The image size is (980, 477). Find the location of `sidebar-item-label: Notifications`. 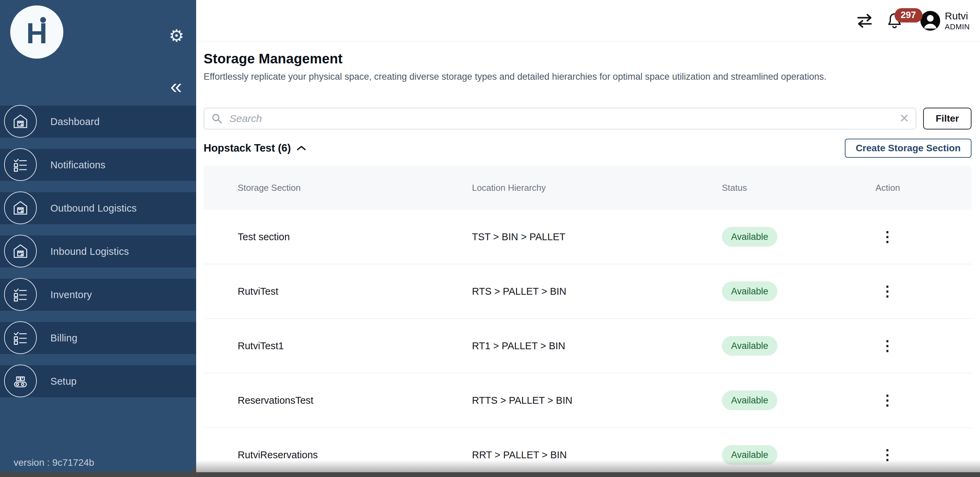

sidebar-item-label: Notifications is located at coordinates (78, 165).